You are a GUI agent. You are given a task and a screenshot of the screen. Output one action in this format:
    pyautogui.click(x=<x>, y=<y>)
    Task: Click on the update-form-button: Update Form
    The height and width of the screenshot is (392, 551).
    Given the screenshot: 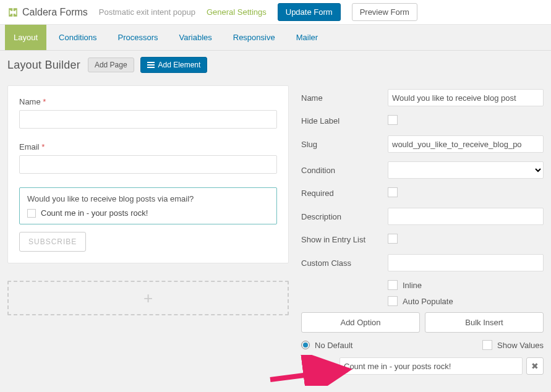 What is the action you would take?
    pyautogui.click(x=309, y=12)
    